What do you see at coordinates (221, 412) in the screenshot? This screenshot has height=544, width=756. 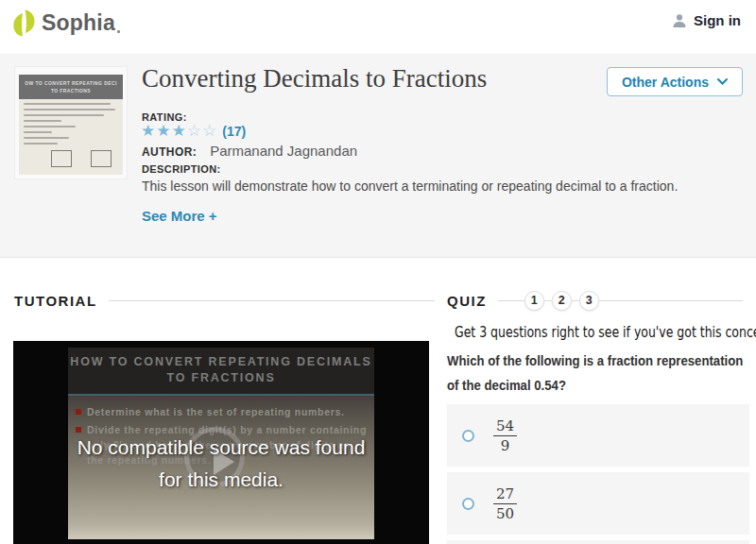 I see `slide-bullet: Determine what is the set of repeating n…` at bounding box center [221, 412].